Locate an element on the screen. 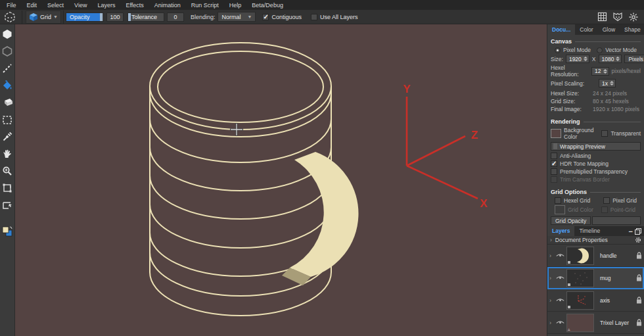  transform-tool is located at coordinates (7, 188).